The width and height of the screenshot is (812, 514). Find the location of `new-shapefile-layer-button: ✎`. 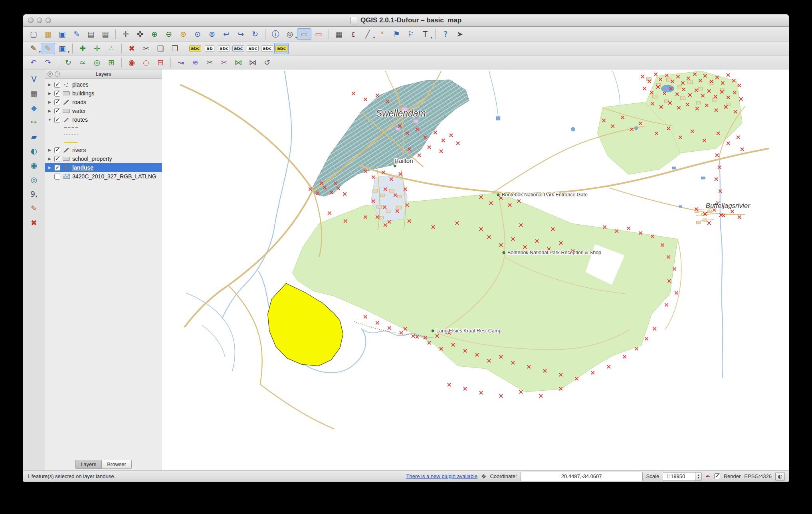

new-shapefile-layer-button: ✎ is located at coordinates (34, 208).